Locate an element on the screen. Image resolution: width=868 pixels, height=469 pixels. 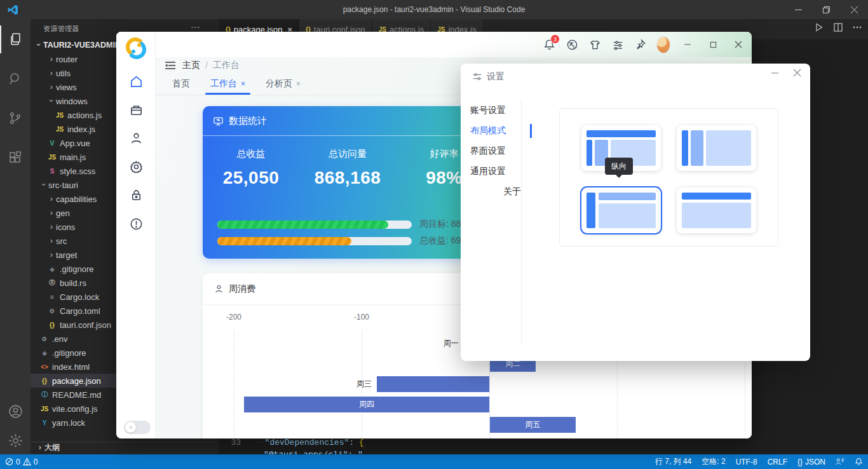
split-editor-icon is located at coordinates (838, 27).